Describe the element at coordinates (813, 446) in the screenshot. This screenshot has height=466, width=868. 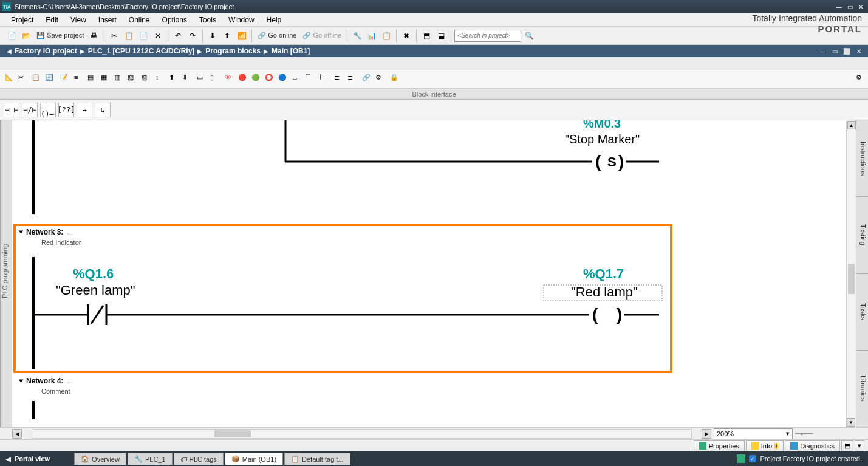
I see `diagnostics-button: Diagnostics` at that location.